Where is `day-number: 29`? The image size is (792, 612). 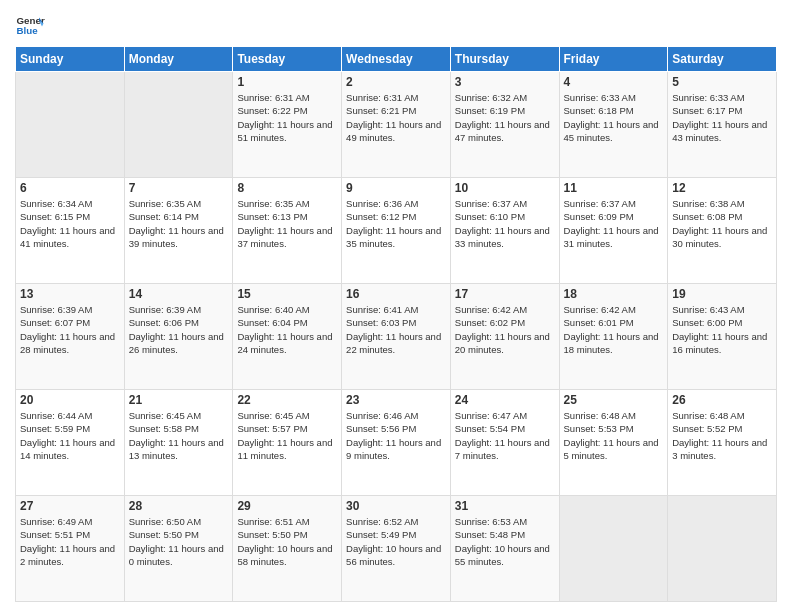 day-number: 29 is located at coordinates (287, 506).